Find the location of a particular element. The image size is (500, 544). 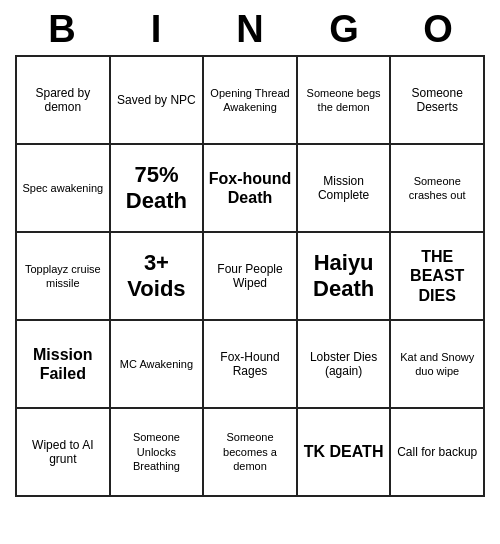

bingo-cell: Wiped to AI grunt is located at coordinates (63, 452).